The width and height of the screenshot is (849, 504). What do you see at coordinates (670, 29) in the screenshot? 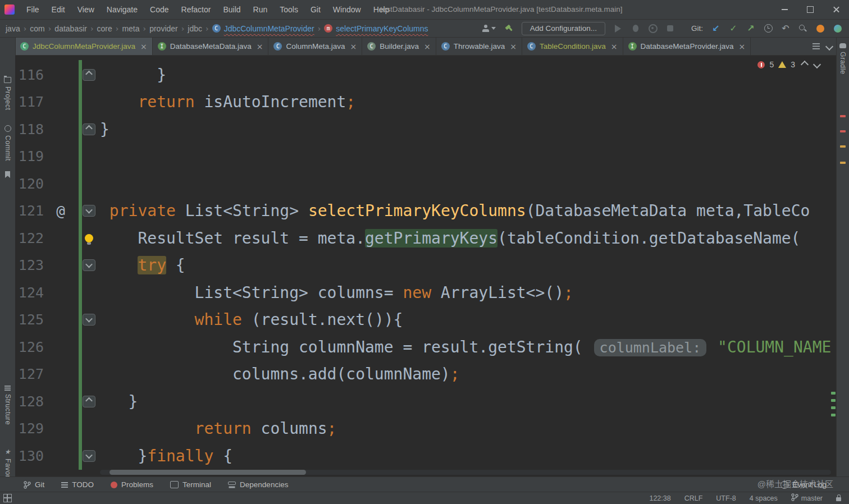
I see `stop-button` at bounding box center [670, 29].